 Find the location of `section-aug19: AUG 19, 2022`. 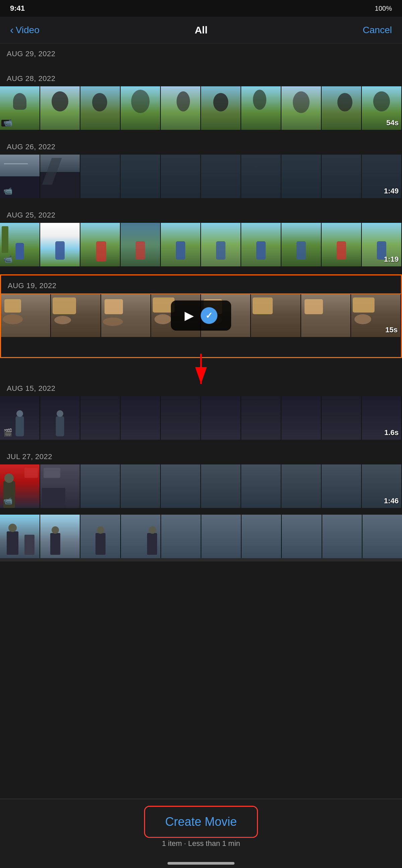

section-aug19: AUG 19, 2022 is located at coordinates (201, 316).